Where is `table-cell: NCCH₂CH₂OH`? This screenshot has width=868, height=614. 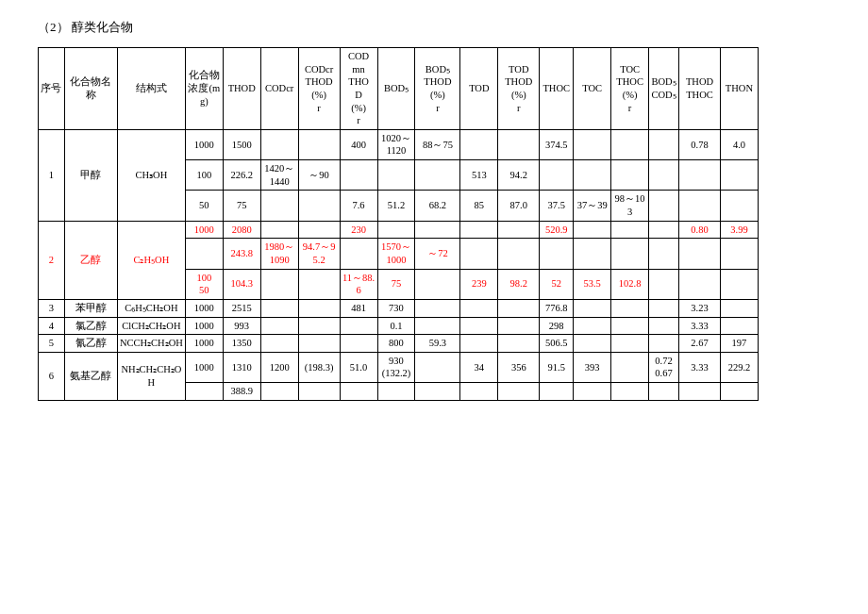
table-cell: NCCH₂CH₂OH is located at coordinates (151, 343).